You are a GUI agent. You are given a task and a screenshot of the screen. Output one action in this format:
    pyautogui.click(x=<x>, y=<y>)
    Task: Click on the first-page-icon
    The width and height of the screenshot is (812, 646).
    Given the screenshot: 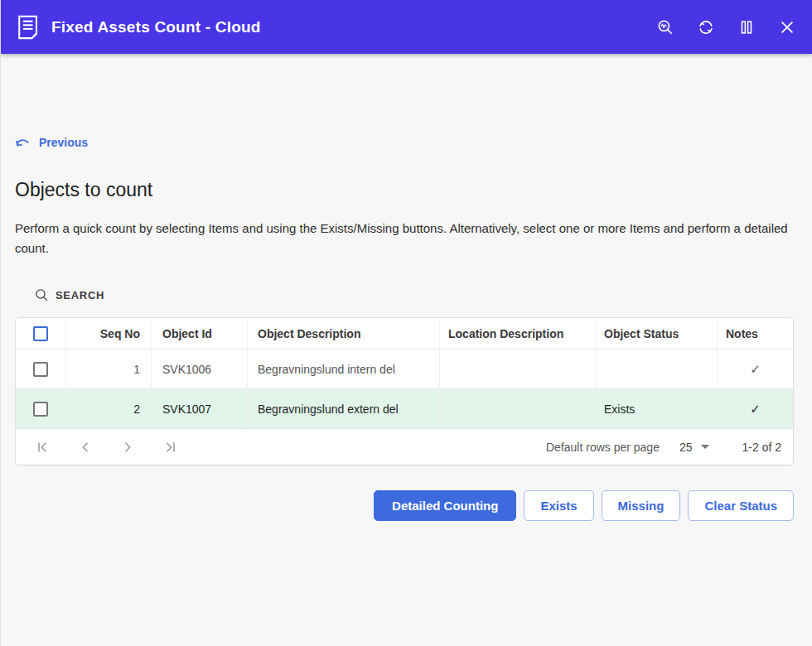 What is the action you would take?
    pyautogui.click(x=43, y=447)
    